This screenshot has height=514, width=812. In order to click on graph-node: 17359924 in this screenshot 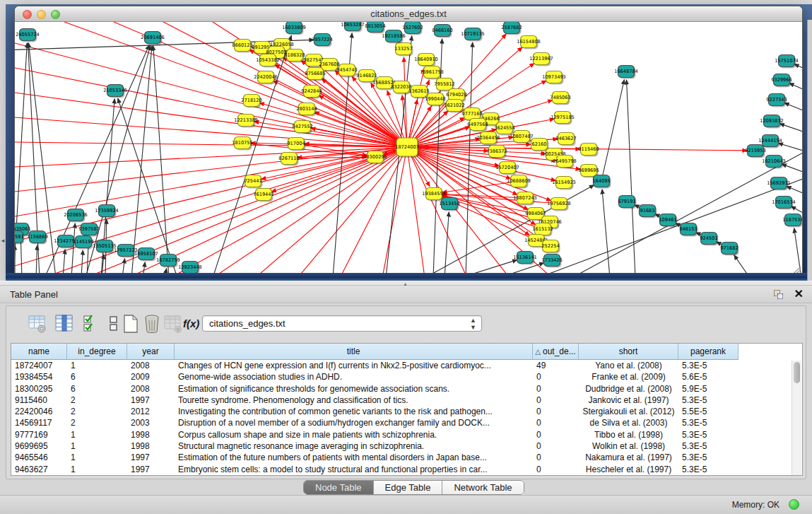, I will do `click(107, 212)`.